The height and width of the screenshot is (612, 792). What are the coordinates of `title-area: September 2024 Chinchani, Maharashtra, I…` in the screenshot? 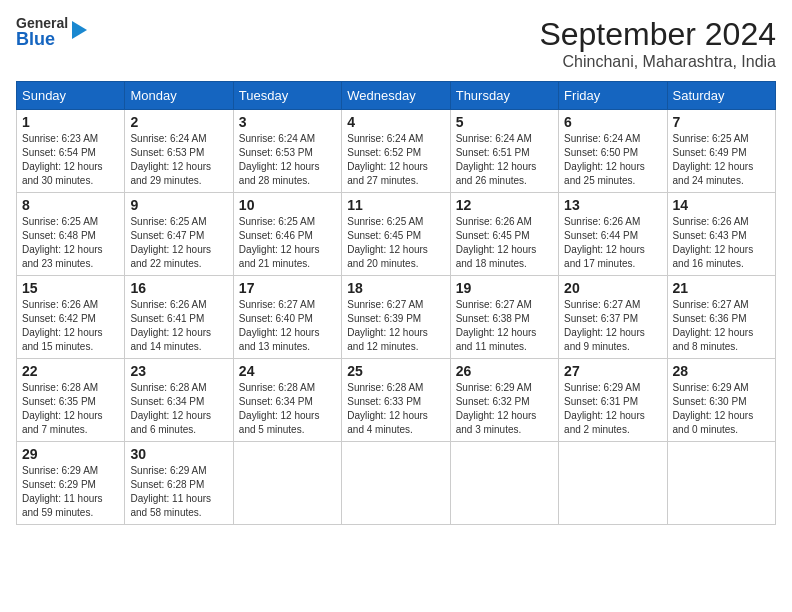 It's located at (658, 44).